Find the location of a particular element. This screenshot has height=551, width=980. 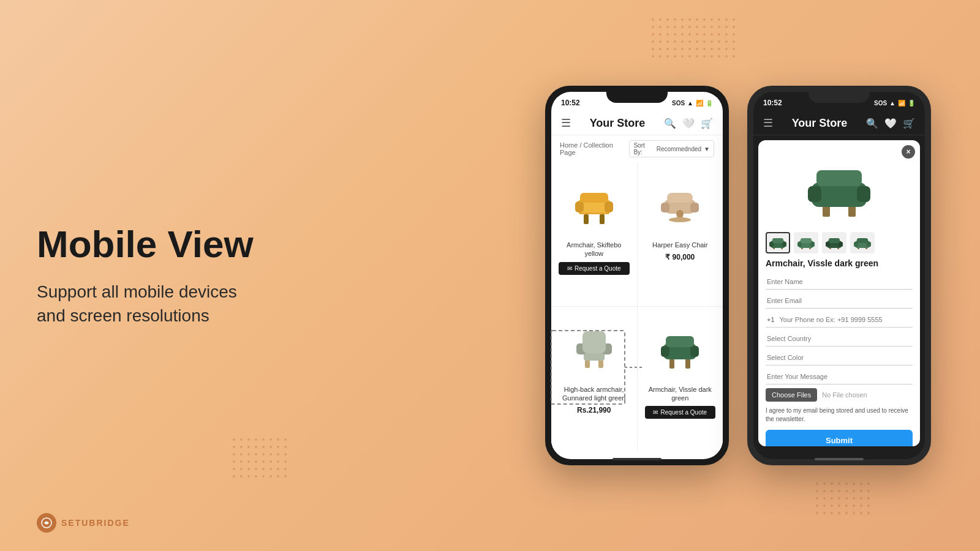

phone-code: +1 is located at coordinates (772, 320).